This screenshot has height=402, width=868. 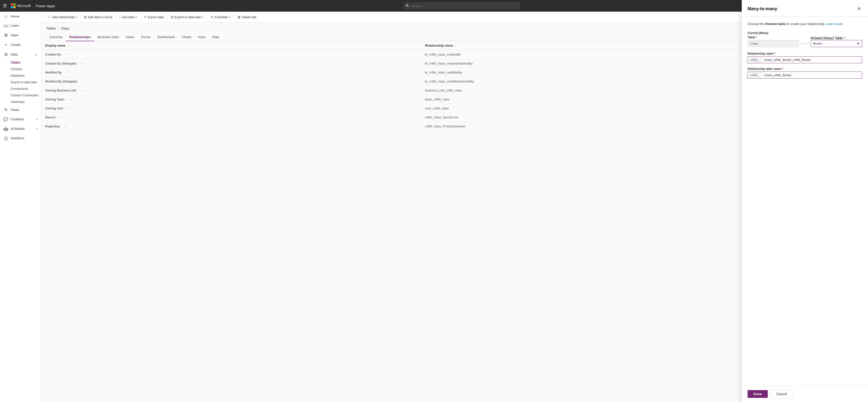 What do you see at coordinates (18, 129) in the screenshot?
I see `sidebar-label-aibuilder: AI Builder` at bounding box center [18, 129].